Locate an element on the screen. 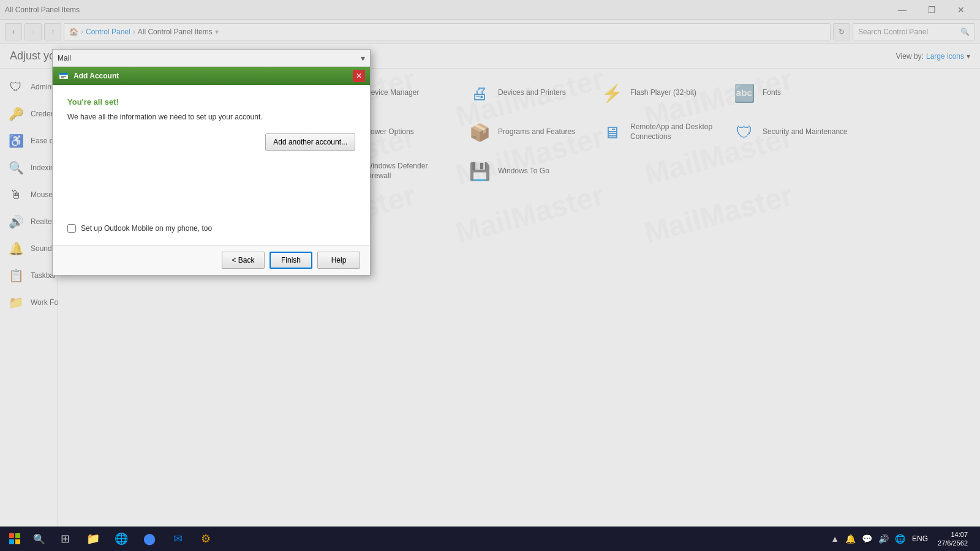 This screenshot has height=551, width=980. edge-button: 🌐 is located at coordinates (121, 539).